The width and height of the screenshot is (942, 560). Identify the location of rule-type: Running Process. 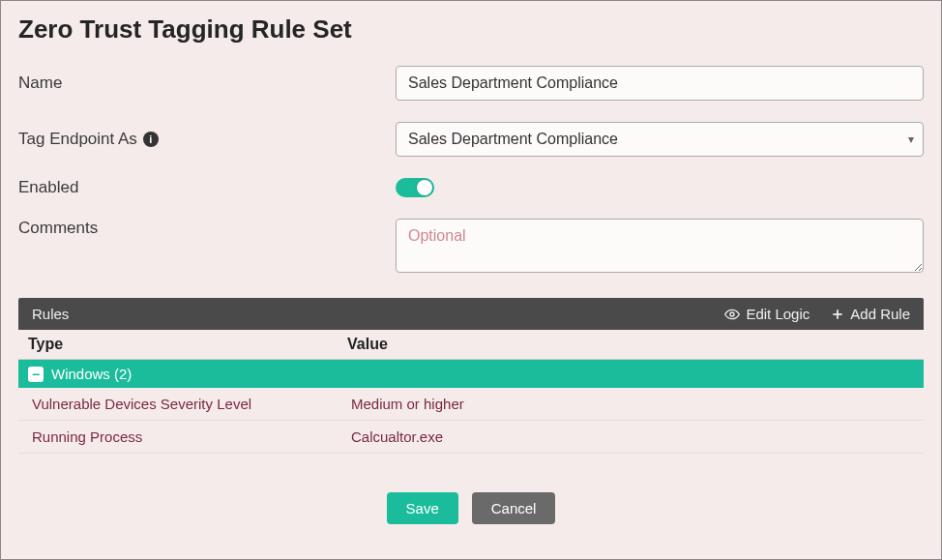
(191, 437).